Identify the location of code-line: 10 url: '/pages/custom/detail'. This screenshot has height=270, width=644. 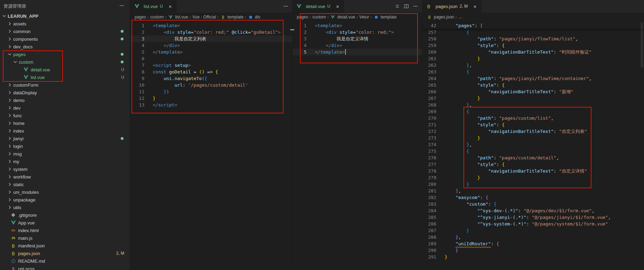
(212, 85).